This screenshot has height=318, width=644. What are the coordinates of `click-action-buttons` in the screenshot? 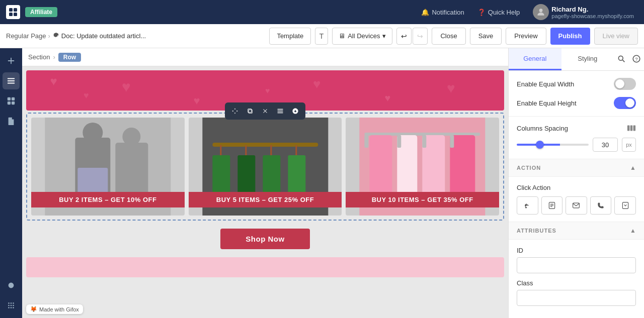 It's located at (577, 205).